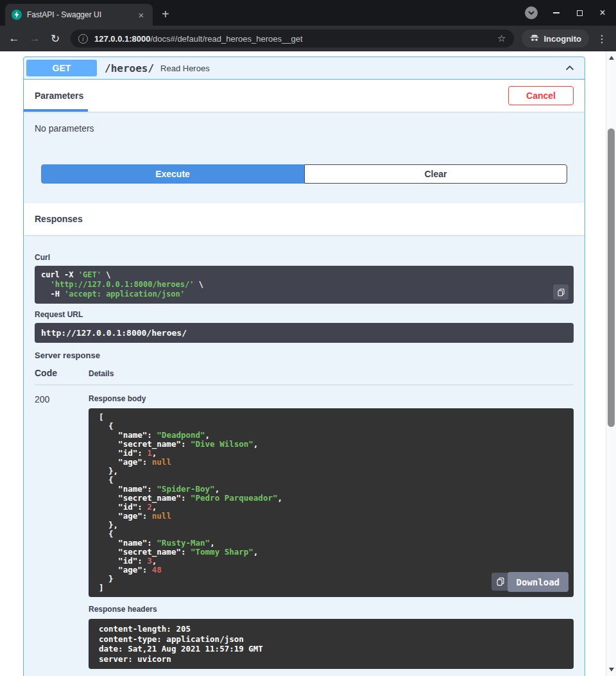 The height and width of the screenshot is (676, 616). I want to click on parameters-body: No parameters, so click(304, 135).